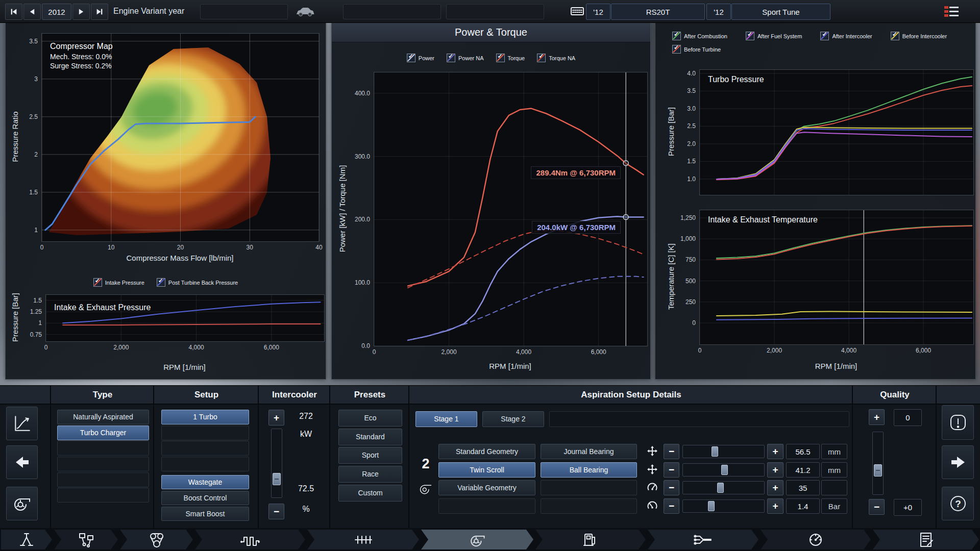 The height and width of the screenshot is (551, 980). Describe the element at coordinates (197, 283) in the screenshot. I see `legend-post-turbine-back-pressure: ✓ Post Turbine Back Pressure` at that location.